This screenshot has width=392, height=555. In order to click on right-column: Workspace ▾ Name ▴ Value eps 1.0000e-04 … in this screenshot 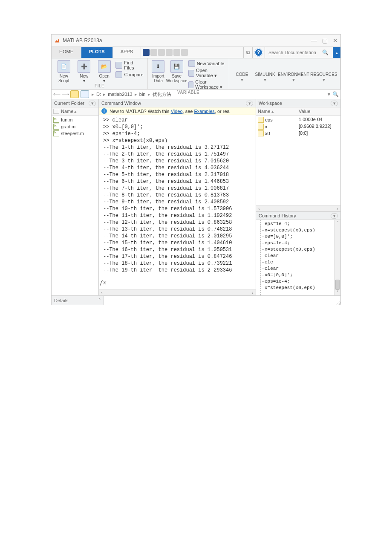, I will do `click(298, 197)`.